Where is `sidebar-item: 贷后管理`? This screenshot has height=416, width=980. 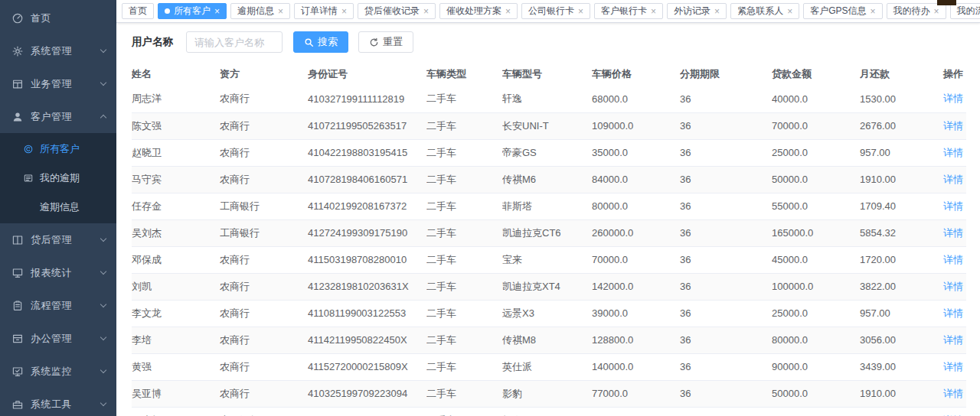
sidebar-item: 贷后管理 is located at coordinates (58, 240).